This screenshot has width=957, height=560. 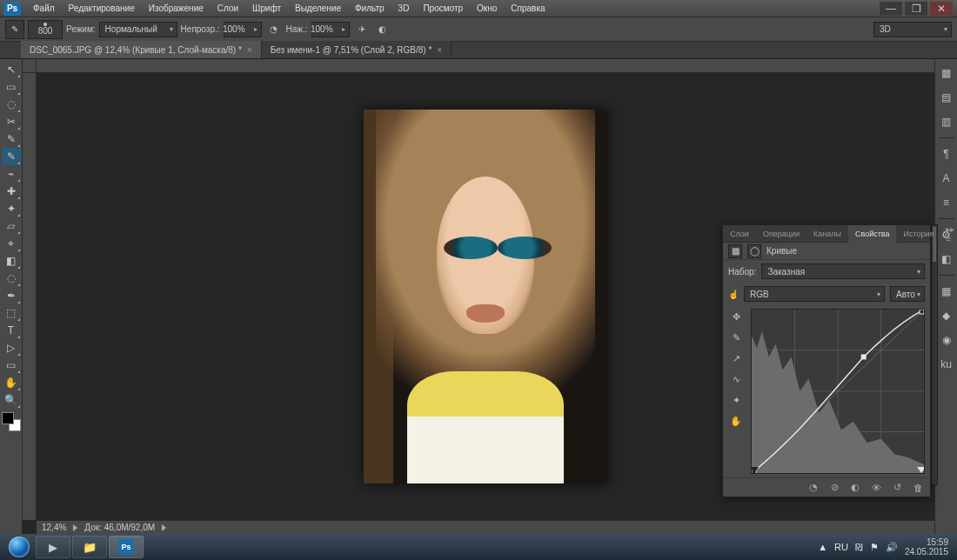 I want to click on dock-icon-0: ▦, so click(x=947, y=73).